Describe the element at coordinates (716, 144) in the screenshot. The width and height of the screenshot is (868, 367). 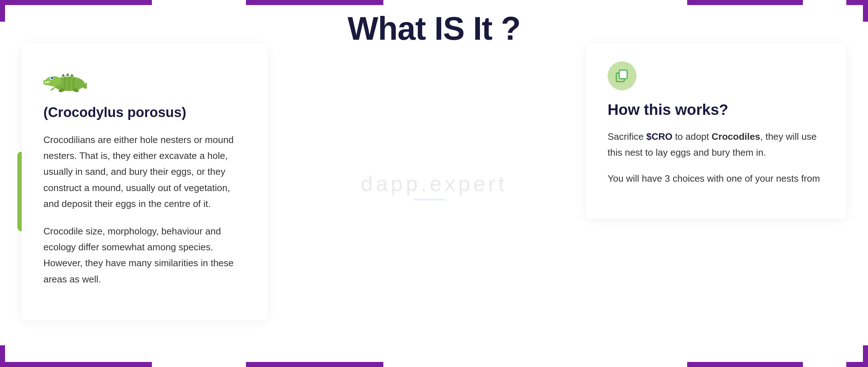
I see `how-works-text: Sacrifice $CRO to adopt Crocodiles, they…` at that location.